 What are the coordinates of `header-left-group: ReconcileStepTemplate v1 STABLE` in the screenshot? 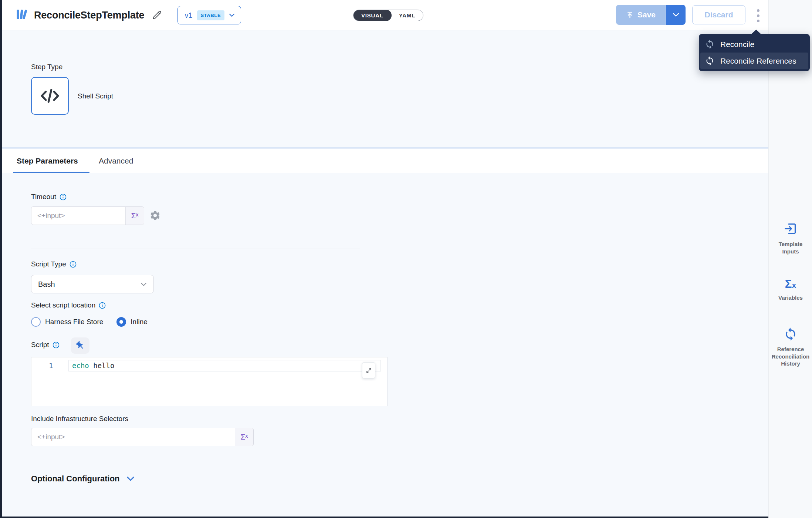 It's located at (128, 15).